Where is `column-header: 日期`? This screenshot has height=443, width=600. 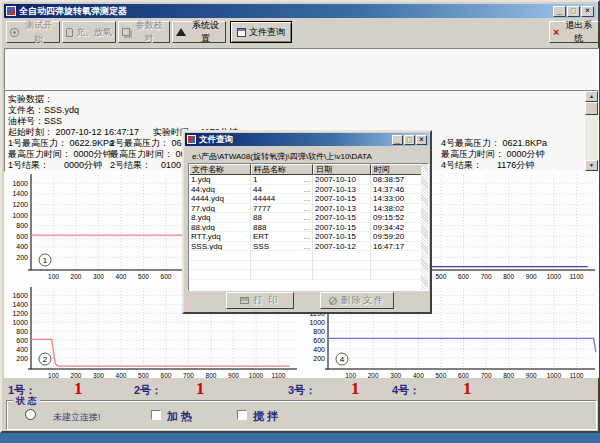
column-header: 日期 is located at coordinates (342, 170).